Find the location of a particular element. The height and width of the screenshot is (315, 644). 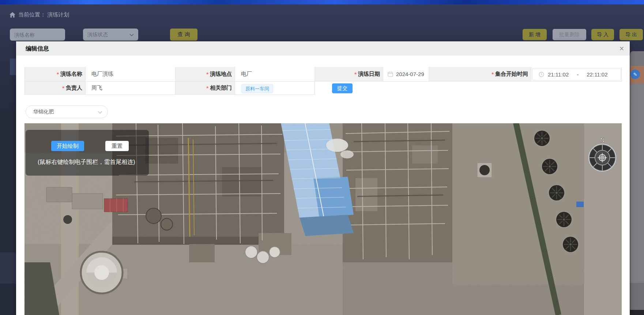

start-draw-button: 开始绘制 is located at coordinates (68, 146).